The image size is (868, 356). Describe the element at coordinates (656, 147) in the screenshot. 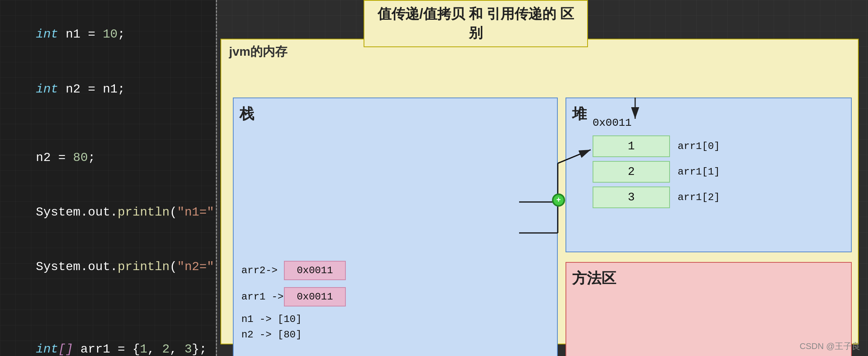

I see `heap-cell-1: 1 arr1[0]` at that location.